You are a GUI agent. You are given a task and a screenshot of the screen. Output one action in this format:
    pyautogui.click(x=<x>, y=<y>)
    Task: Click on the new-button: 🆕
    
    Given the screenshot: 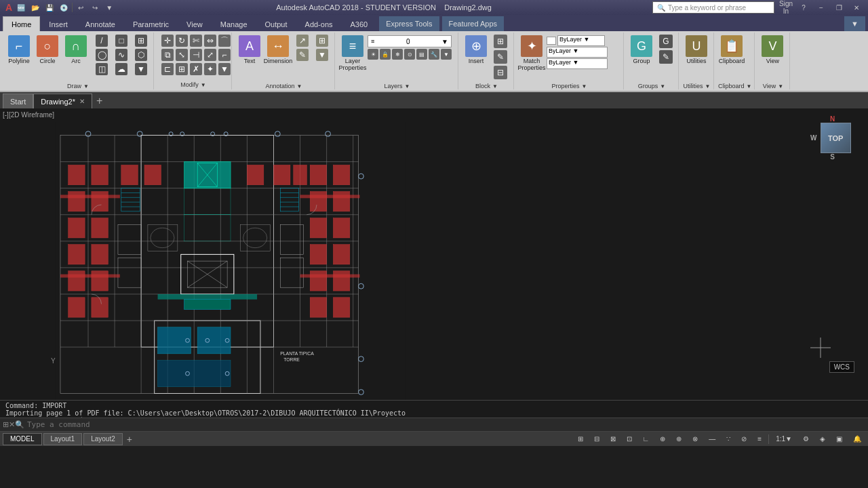 What is the action you would take?
    pyautogui.click(x=21, y=7)
    